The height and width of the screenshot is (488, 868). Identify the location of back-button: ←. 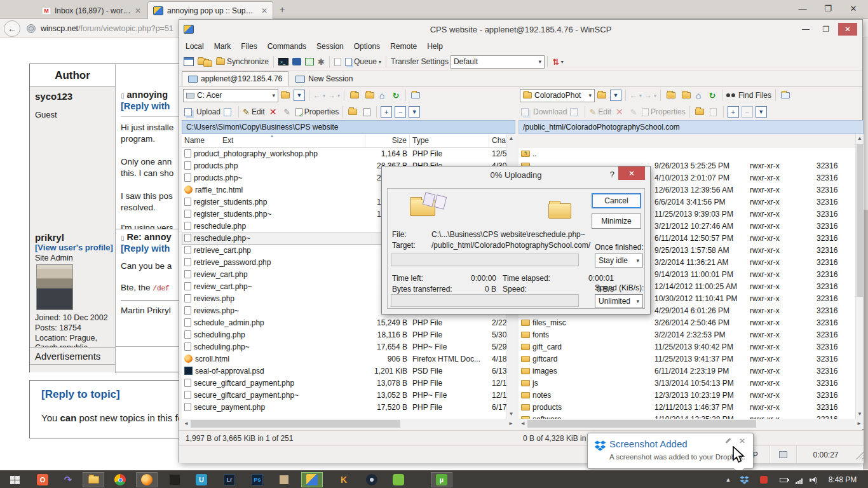
(12, 29).